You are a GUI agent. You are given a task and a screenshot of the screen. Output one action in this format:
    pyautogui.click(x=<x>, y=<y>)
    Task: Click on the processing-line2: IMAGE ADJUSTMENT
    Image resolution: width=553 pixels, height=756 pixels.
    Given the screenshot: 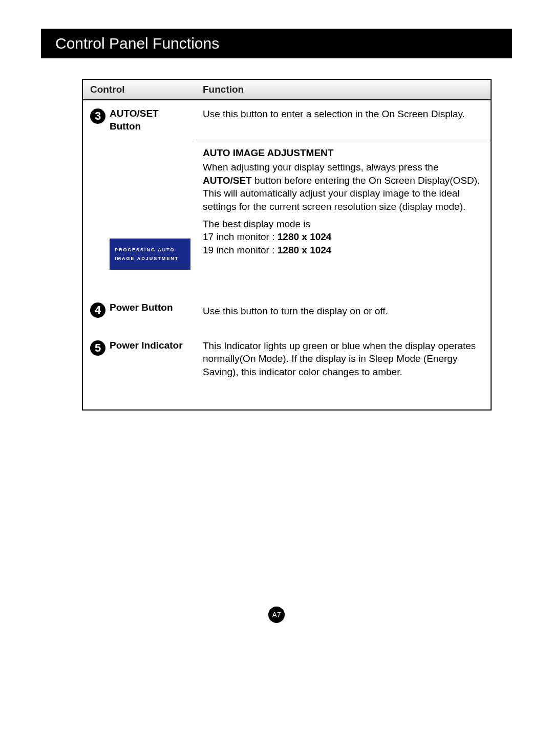 What is the action you would take?
    pyautogui.click(x=150, y=258)
    